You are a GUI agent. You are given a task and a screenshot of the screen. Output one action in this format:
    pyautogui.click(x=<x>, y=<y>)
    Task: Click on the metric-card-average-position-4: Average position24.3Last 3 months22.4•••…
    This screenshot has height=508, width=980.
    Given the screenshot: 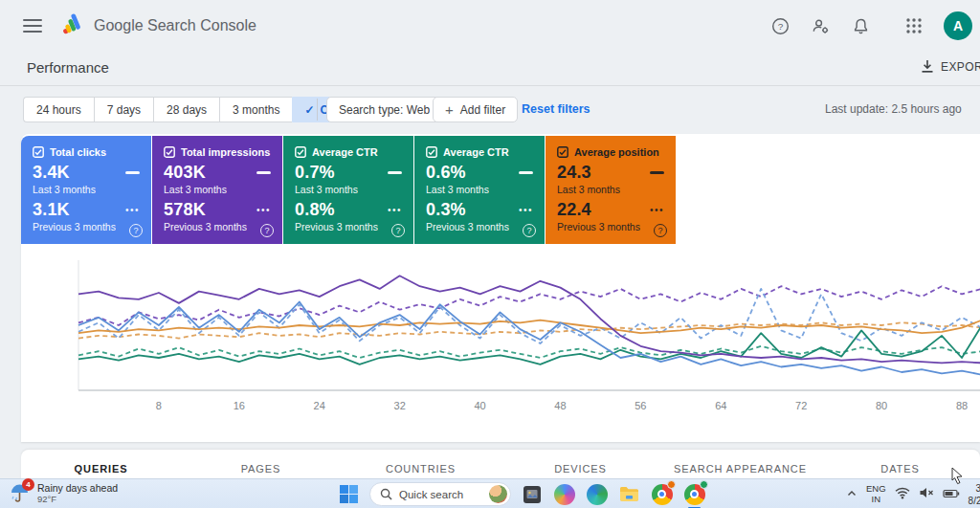 What is the action you would take?
    pyautogui.click(x=611, y=189)
    